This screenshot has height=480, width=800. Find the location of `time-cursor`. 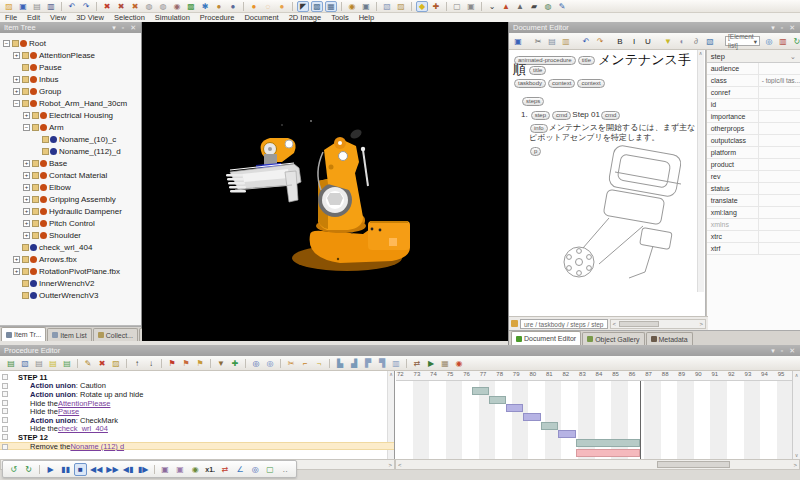

time-cursor is located at coordinates (640, 420).